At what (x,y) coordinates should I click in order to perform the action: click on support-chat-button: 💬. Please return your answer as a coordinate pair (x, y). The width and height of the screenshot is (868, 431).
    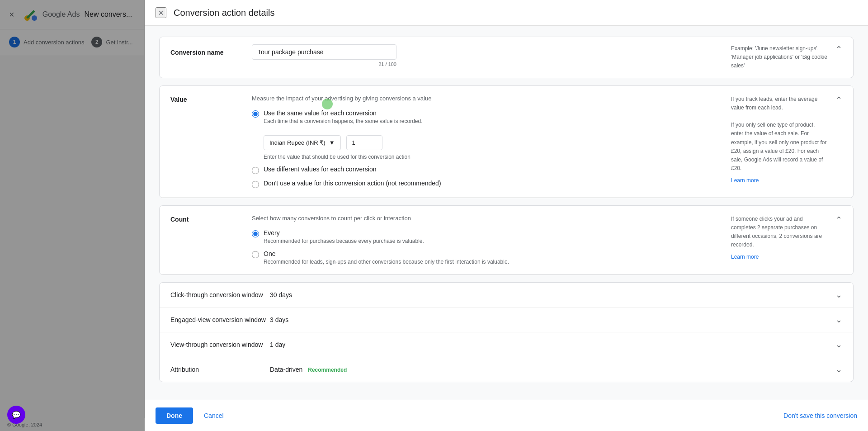
    Looking at the image, I should click on (16, 415).